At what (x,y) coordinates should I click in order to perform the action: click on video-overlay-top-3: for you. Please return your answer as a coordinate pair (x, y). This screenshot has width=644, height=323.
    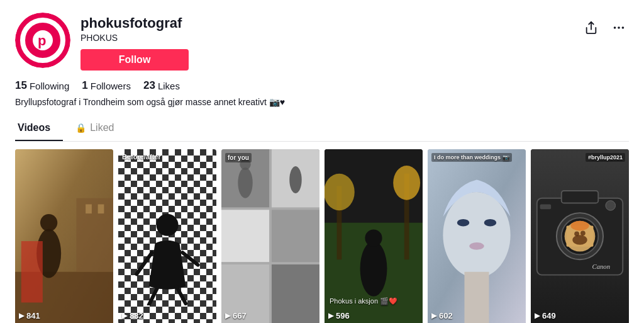
    Looking at the image, I should click on (238, 157).